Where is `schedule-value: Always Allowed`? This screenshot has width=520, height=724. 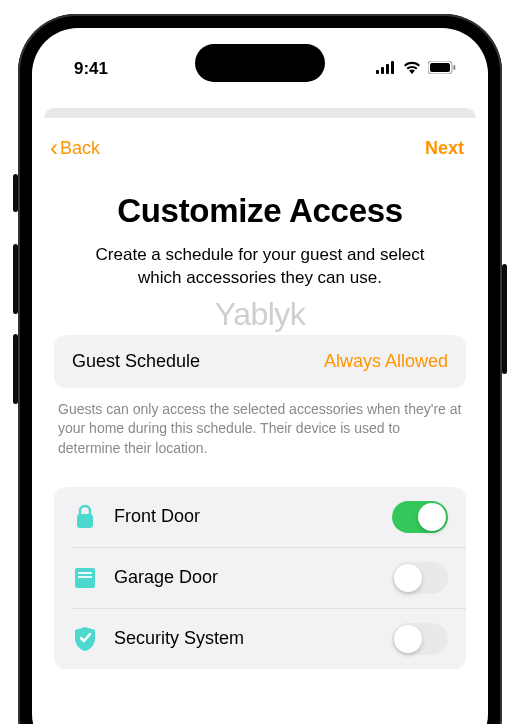
schedule-value: Always Allowed is located at coordinates (386, 362).